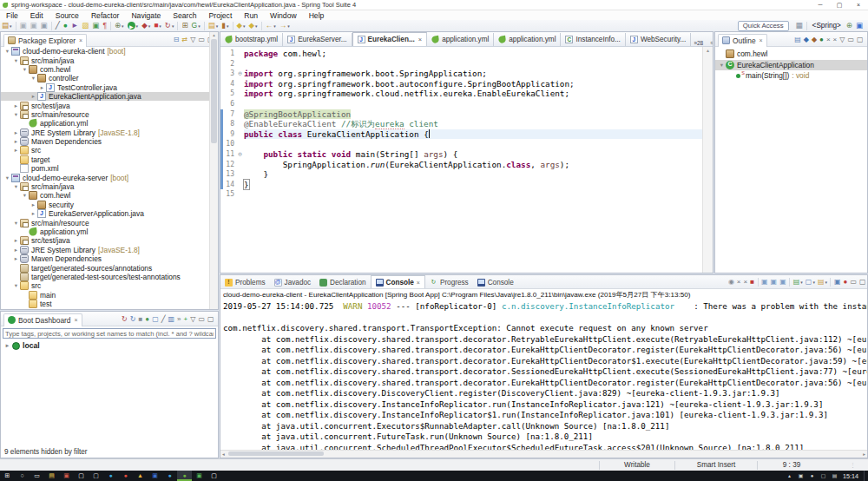  Describe the element at coordinates (658, 40) in the screenshot. I see `editor-tab: WebSecurity...` at that location.